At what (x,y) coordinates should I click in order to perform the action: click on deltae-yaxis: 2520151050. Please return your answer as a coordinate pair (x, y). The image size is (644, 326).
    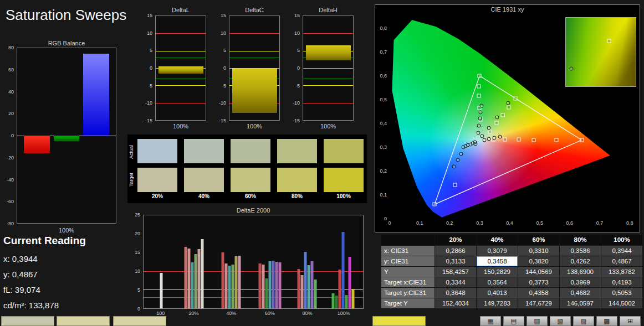
    Looking at the image, I should click on (135, 262).